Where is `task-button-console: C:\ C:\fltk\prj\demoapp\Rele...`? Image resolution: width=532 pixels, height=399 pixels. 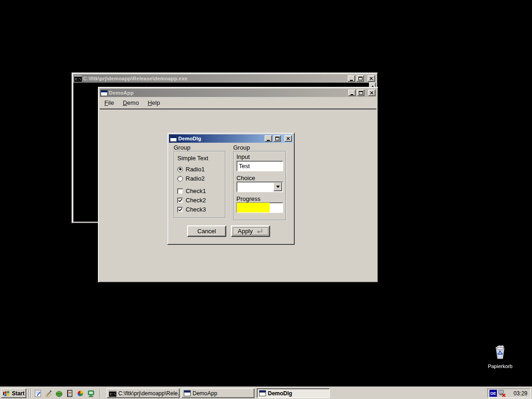
task-button-console: C:\ C:\fltk\prj\demoapp\Rele... is located at coordinates (143, 393).